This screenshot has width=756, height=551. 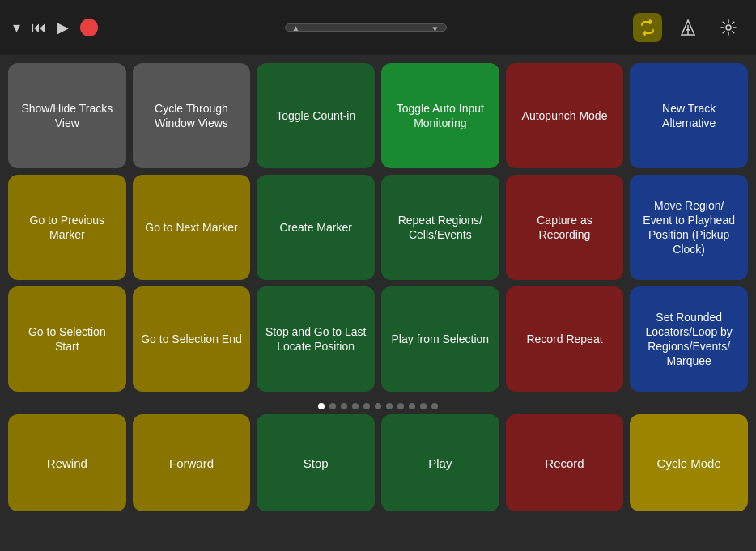 I want to click on bottom-cell-2: Stop, so click(x=316, y=463).